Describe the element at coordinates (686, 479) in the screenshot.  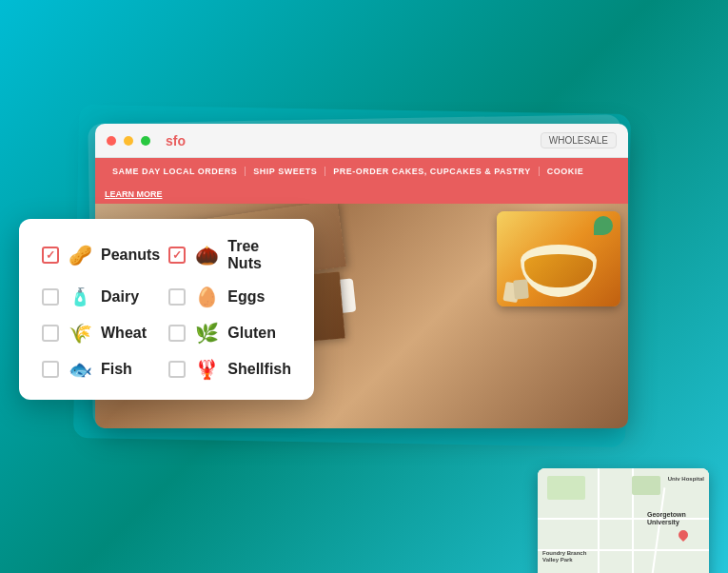
I see `map-label-hospital: Univ Hospital` at that location.